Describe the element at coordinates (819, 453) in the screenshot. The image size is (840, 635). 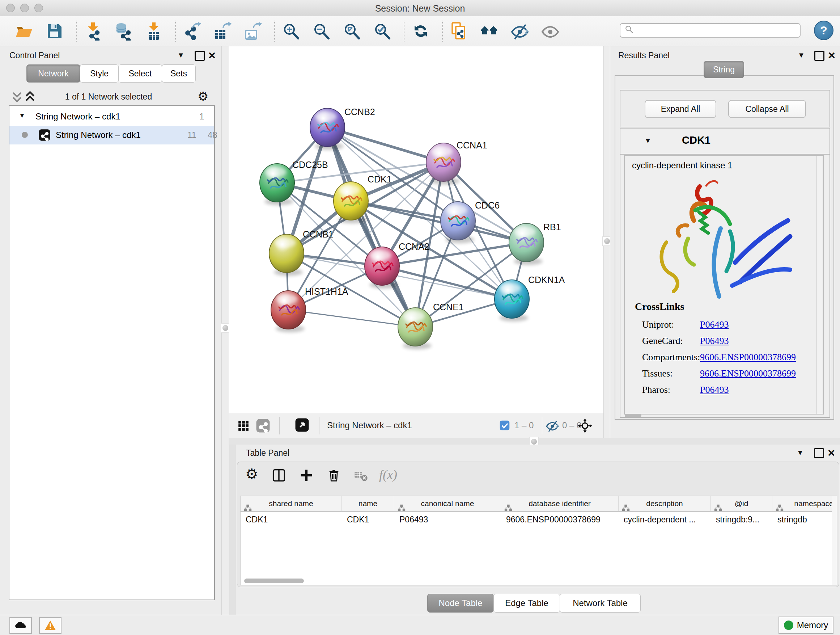
I see `table-panel-float-icon` at that location.